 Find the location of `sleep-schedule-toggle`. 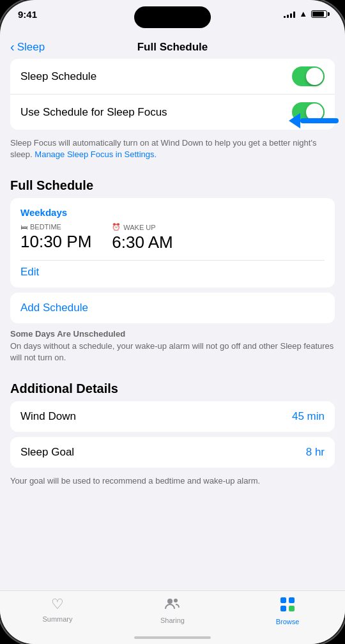

sleep-schedule-toggle is located at coordinates (308, 77).